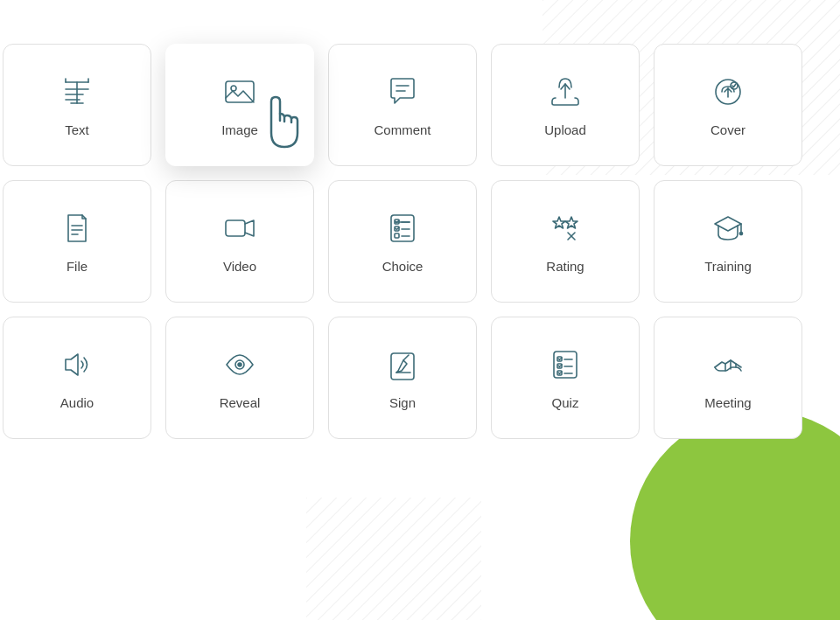 The width and height of the screenshot is (840, 620). I want to click on quiz-icon, so click(565, 366).